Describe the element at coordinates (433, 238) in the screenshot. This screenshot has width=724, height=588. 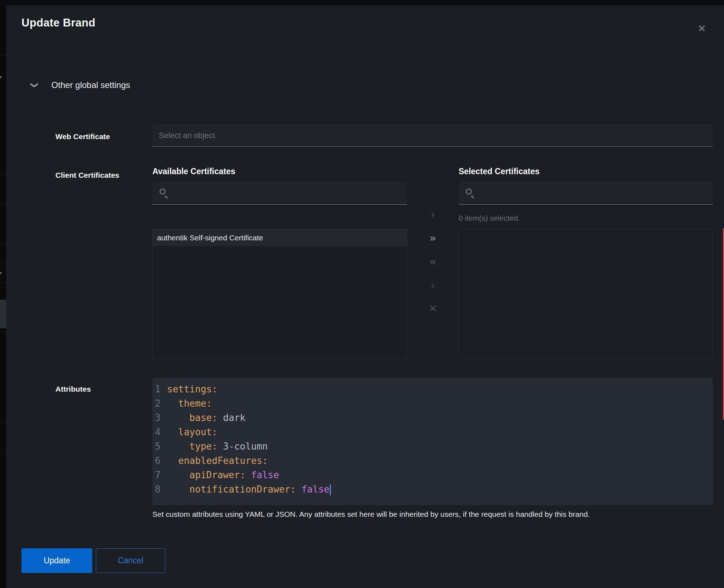
I see `move-all-right-button: »` at that location.